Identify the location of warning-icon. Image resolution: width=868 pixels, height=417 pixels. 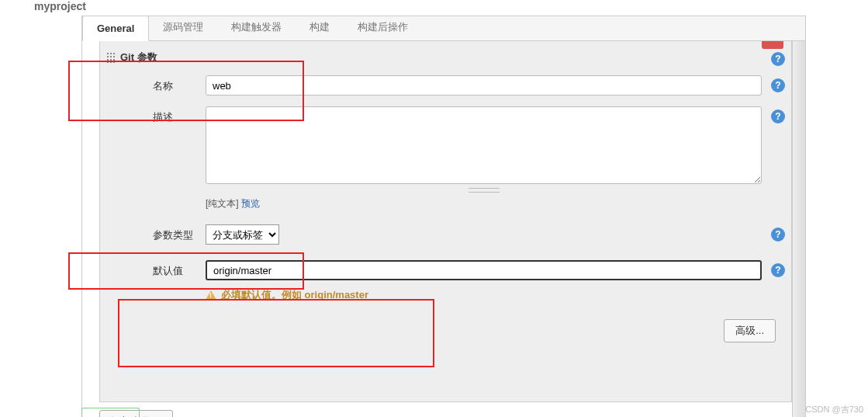
(211, 295).